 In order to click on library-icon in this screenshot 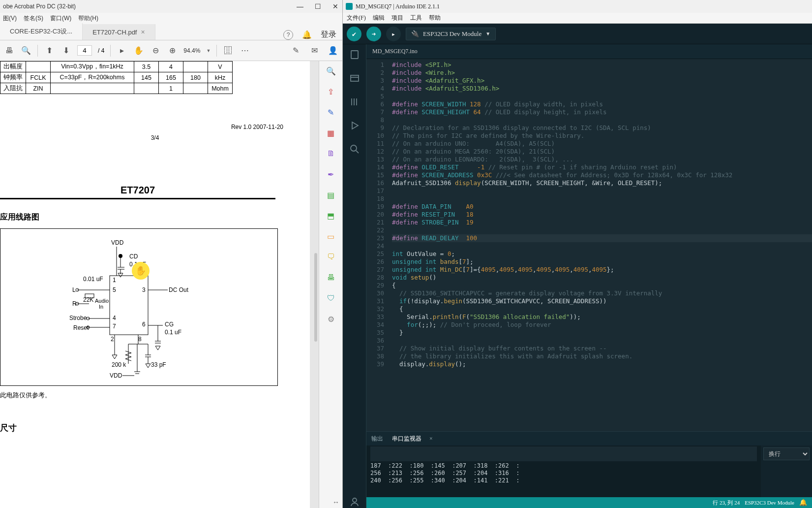, I will do `click(355, 102)`.